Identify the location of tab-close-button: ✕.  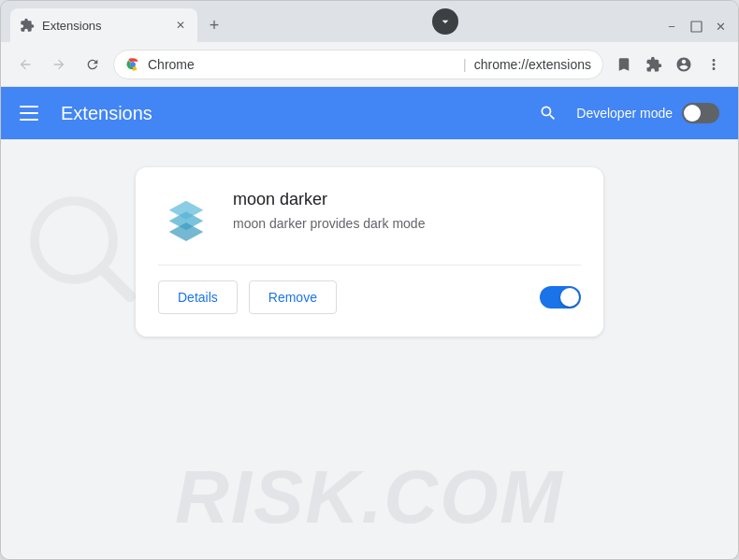
(181, 25).